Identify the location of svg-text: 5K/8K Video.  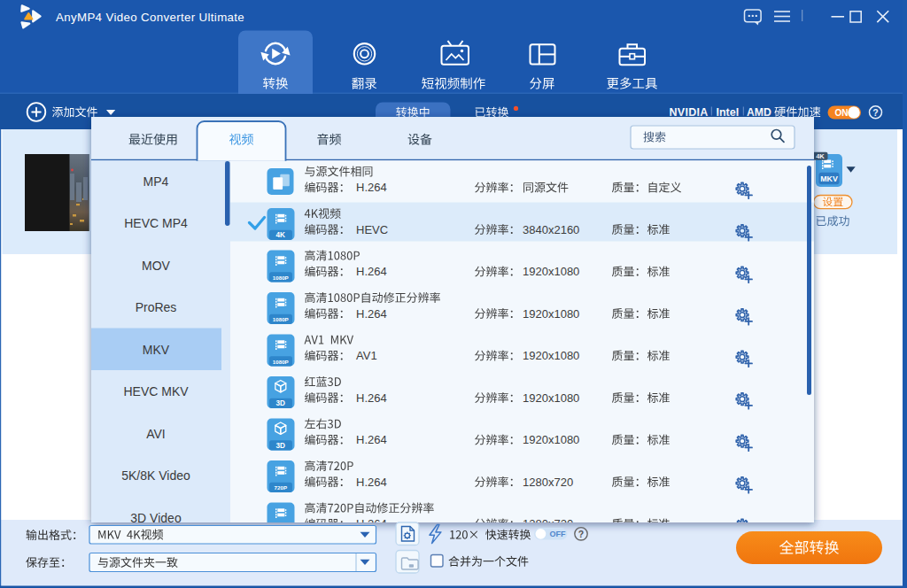
(156, 476).